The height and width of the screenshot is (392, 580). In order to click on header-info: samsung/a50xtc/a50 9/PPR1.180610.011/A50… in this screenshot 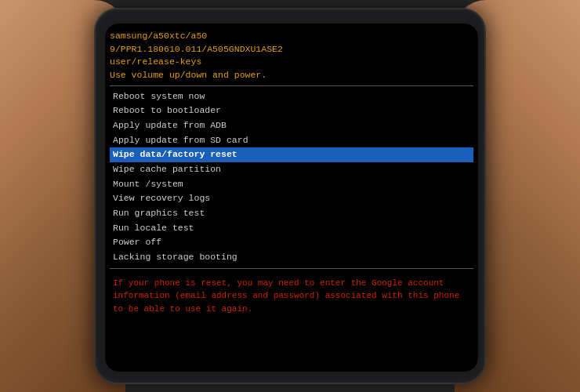, I will do `click(292, 56)`.